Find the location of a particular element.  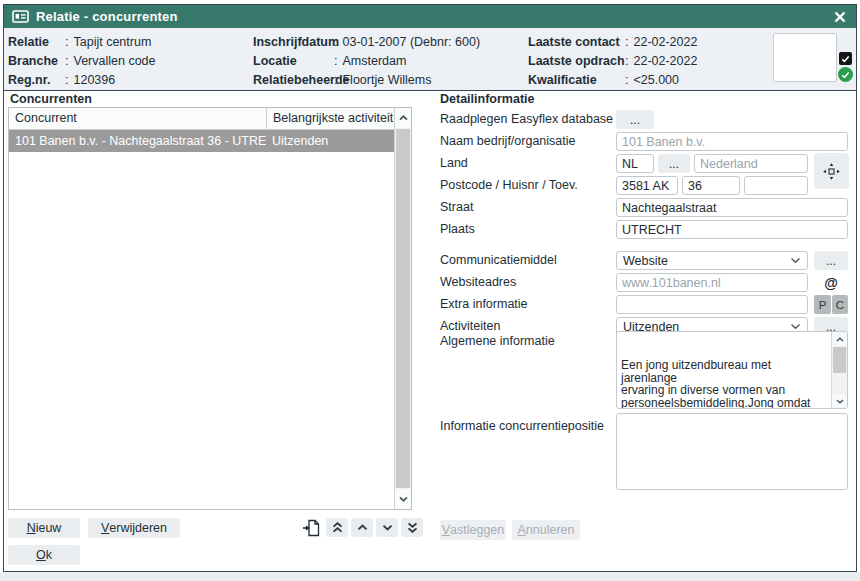

annuleren-button: Annuleren is located at coordinates (546, 530).